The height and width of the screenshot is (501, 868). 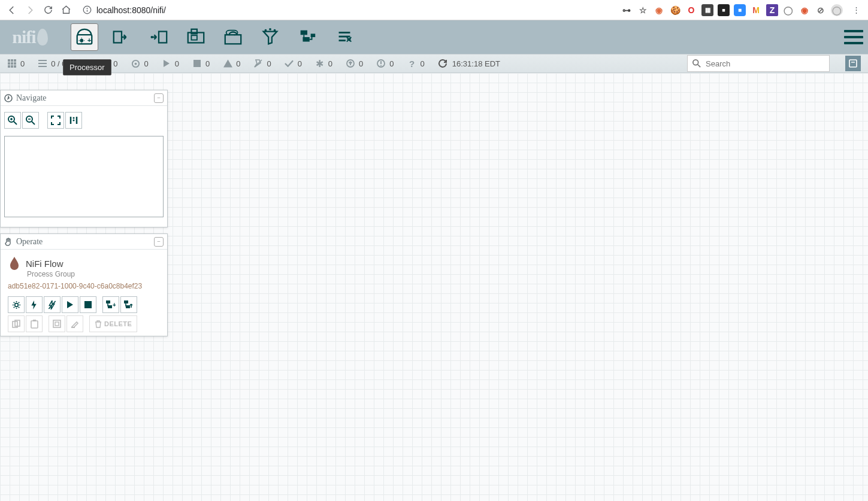 What do you see at coordinates (84, 159) in the screenshot?
I see `navigate-panel: Navigate −` at bounding box center [84, 159].